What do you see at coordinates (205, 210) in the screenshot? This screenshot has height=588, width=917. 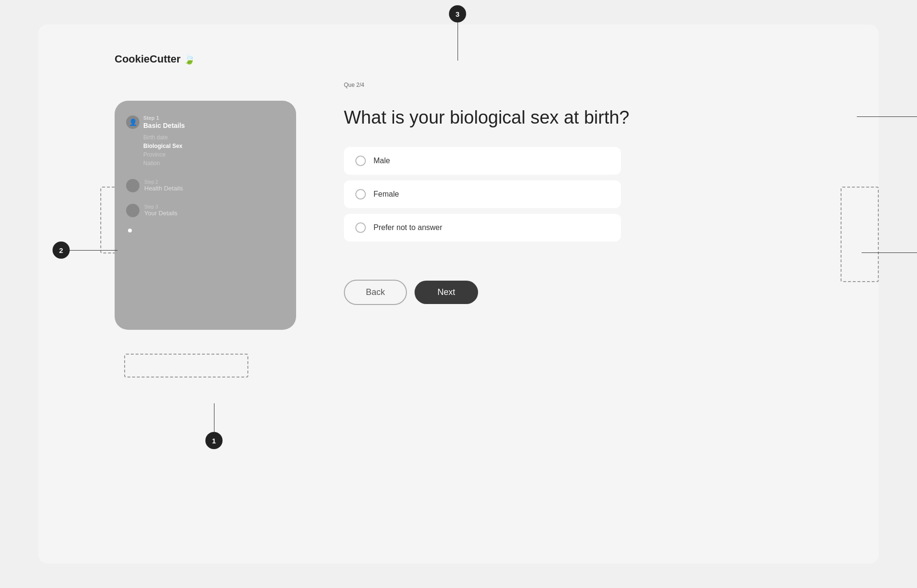 I see `step3-item: Step 3 Your Details` at bounding box center [205, 210].